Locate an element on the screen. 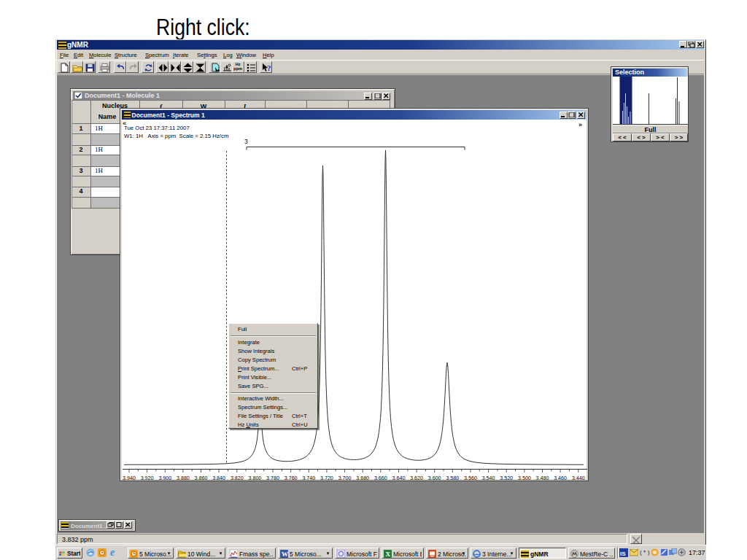  svg-text: 3.800 is located at coordinates (255, 478).